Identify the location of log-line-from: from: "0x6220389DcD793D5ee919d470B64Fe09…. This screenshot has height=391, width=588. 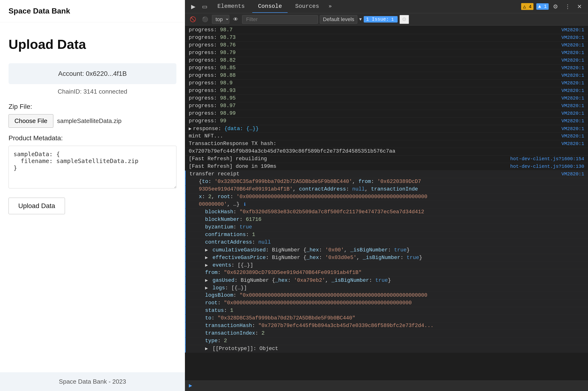
(386, 273).